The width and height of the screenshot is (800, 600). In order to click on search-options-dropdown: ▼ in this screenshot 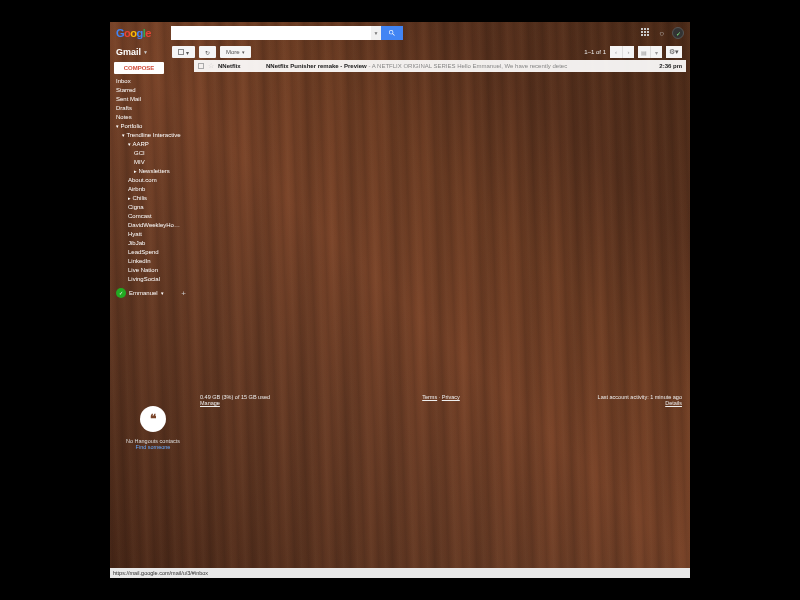, I will do `click(376, 33)`.